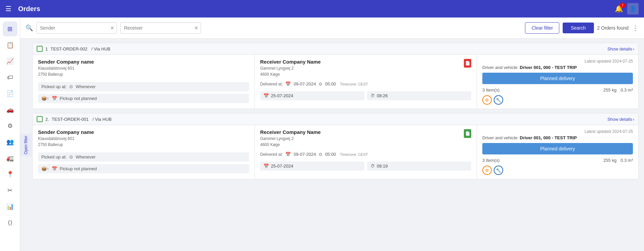 The image size is (644, 251). Describe the element at coordinates (366, 96) in the screenshot. I see `delivery-dates: 📅 25-07-2024 ⏱ 08:26` at that location.